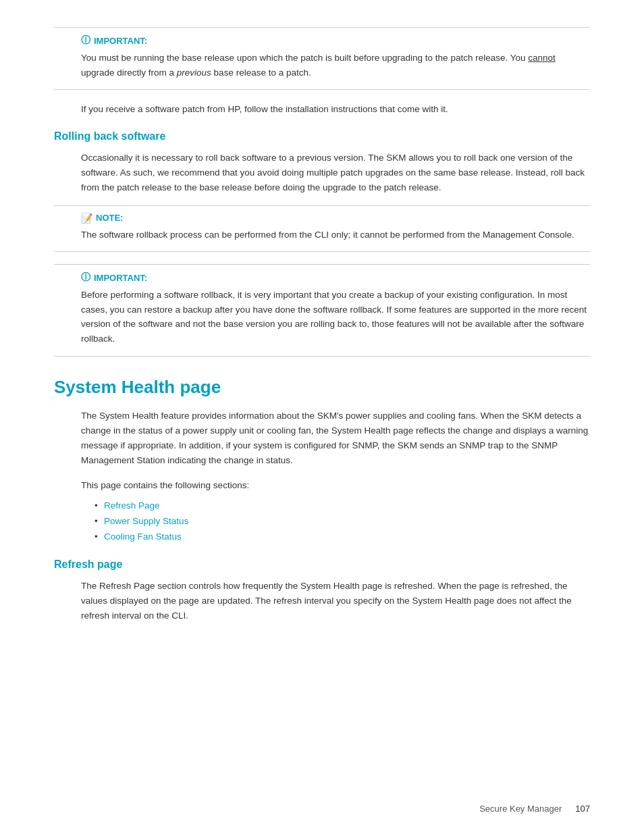 The height and width of the screenshot is (834, 644). Describe the element at coordinates (322, 265) in the screenshot. I see `important2-top-rule` at that location.